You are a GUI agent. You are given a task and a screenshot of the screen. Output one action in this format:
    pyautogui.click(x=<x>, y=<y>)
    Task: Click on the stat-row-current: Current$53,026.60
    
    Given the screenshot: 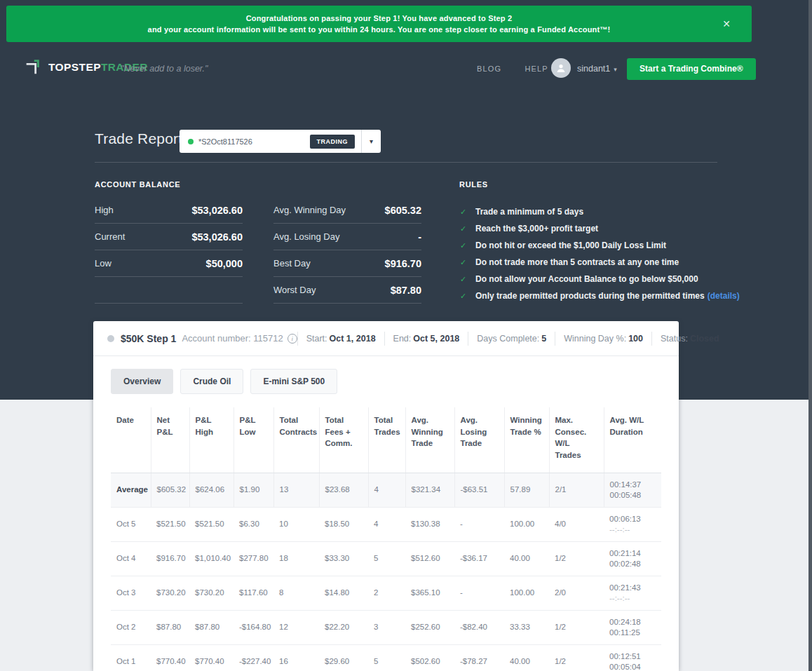 What is the action you would take?
    pyautogui.click(x=168, y=237)
    